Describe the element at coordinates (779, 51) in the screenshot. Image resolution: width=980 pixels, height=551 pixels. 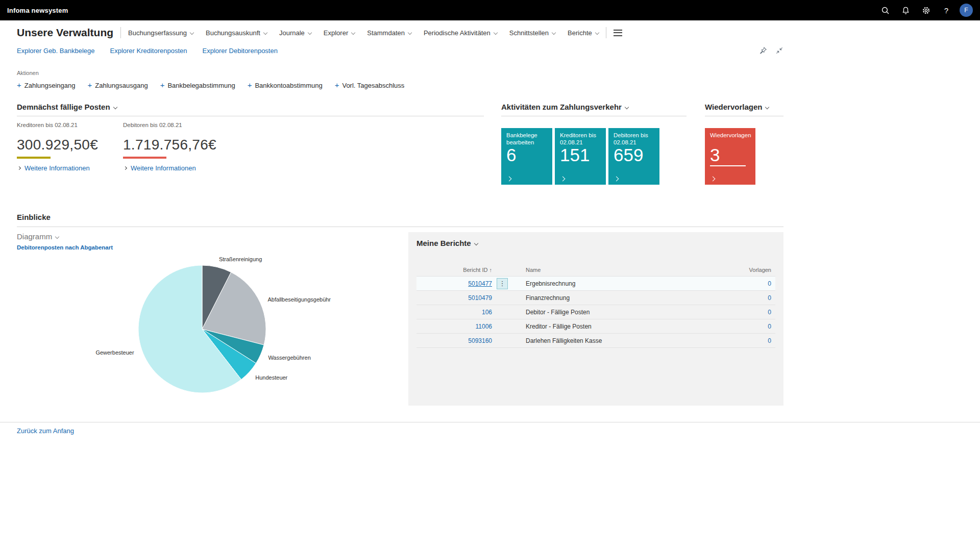
I see `collapse-icon` at that location.